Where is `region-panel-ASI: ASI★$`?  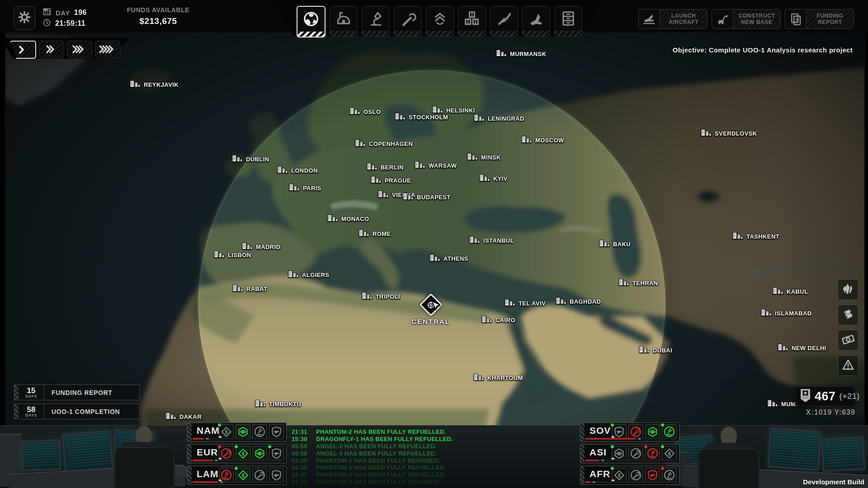 region-panel-ASI: ASI★$ is located at coordinates (630, 454).